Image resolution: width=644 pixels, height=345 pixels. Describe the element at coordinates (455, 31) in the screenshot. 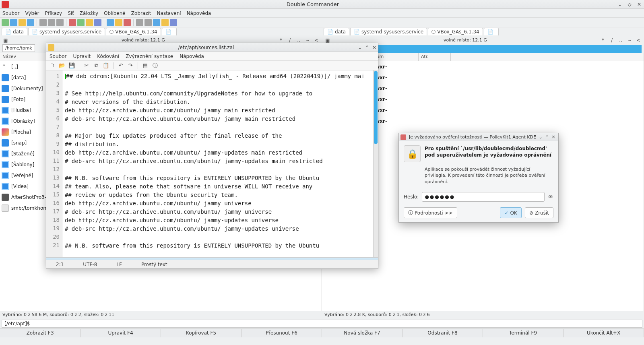

I see `tab-right-vbox: VBox_GAs_6.1.34` at that location.